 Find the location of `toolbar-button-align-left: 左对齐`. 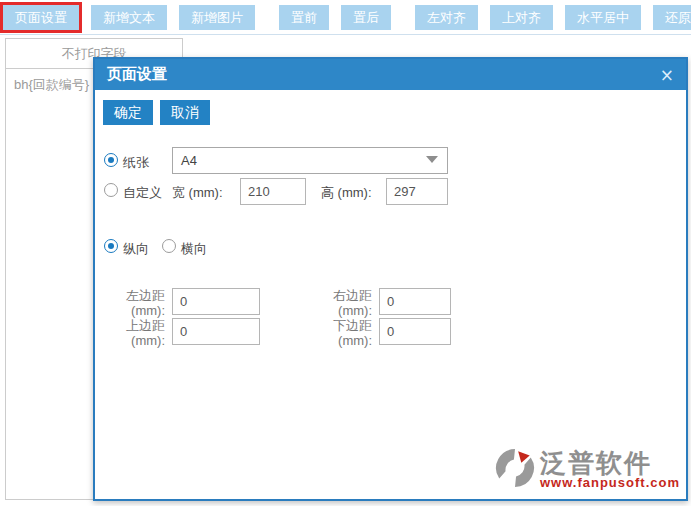

toolbar-button-align-left: 左对齐 is located at coordinates (446, 18).